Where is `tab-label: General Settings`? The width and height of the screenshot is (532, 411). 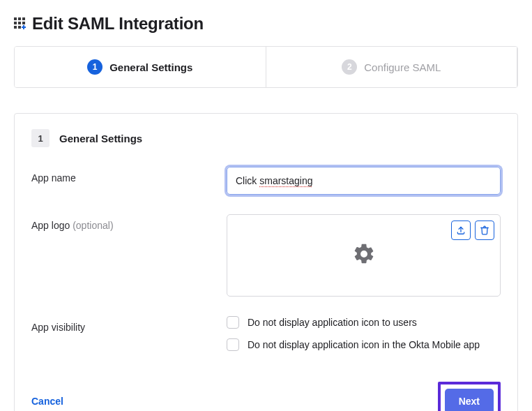
tab-label: General Settings is located at coordinates (151, 67).